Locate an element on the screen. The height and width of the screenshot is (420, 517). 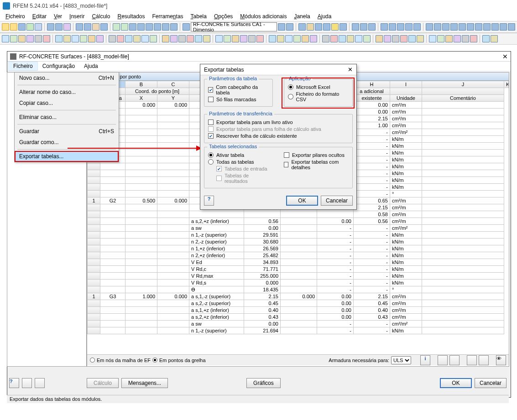
menu-ferramentas: Ferramentas is located at coordinates (168, 16).